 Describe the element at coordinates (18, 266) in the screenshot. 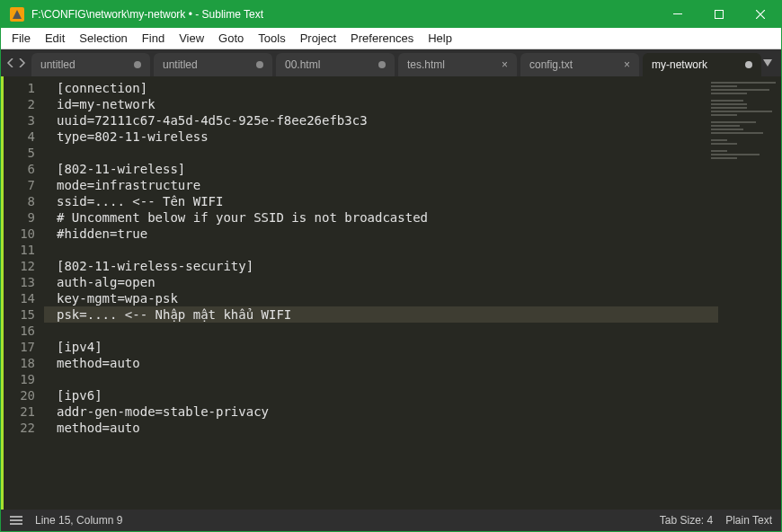

I see `line-number: 12` at that location.